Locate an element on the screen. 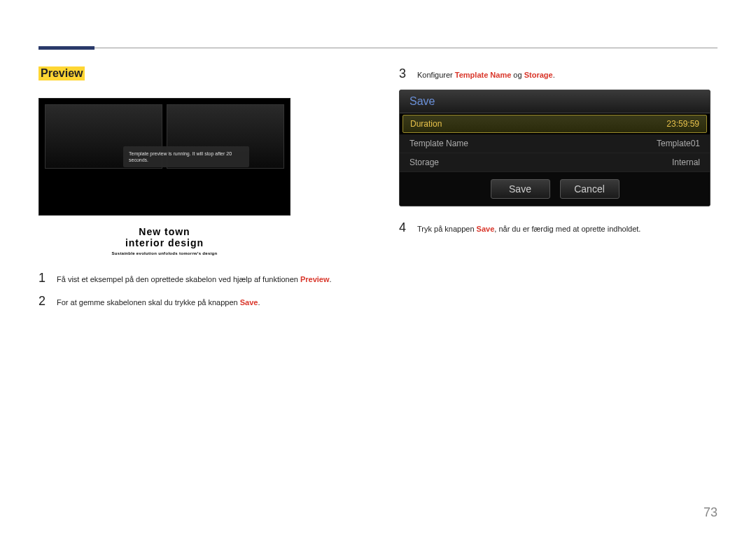  header-accent-bar is located at coordinates (66, 48).